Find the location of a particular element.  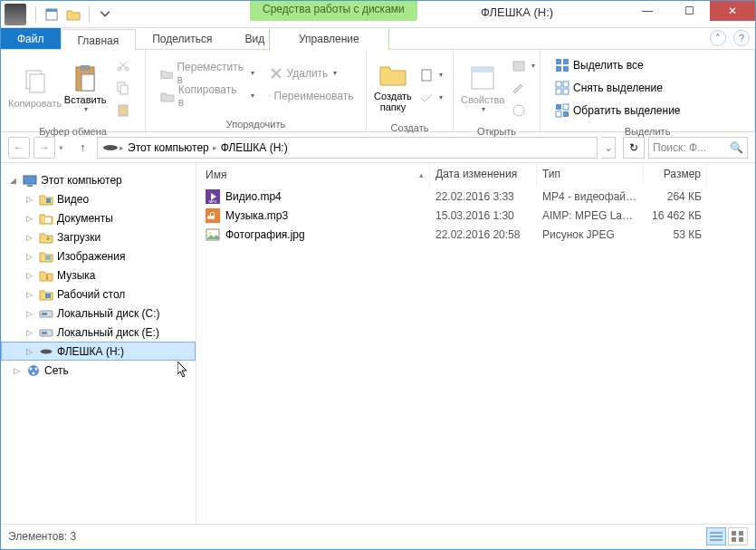

breadcrumb-segment: ФЛЕШКА (H:) is located at coordinates (254, 148).